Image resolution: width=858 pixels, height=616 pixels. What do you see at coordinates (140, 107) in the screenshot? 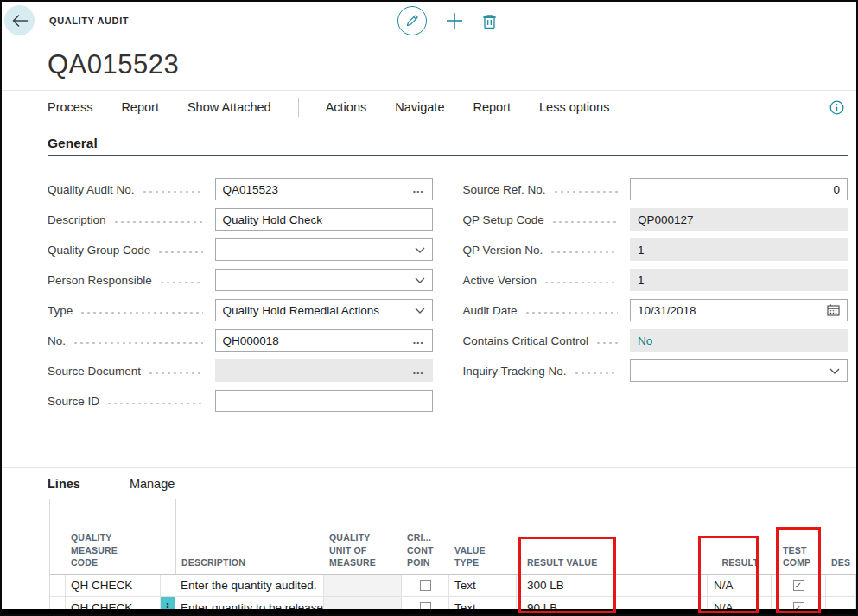
I see `menu-report: Report` at bounding box center [140, 107].